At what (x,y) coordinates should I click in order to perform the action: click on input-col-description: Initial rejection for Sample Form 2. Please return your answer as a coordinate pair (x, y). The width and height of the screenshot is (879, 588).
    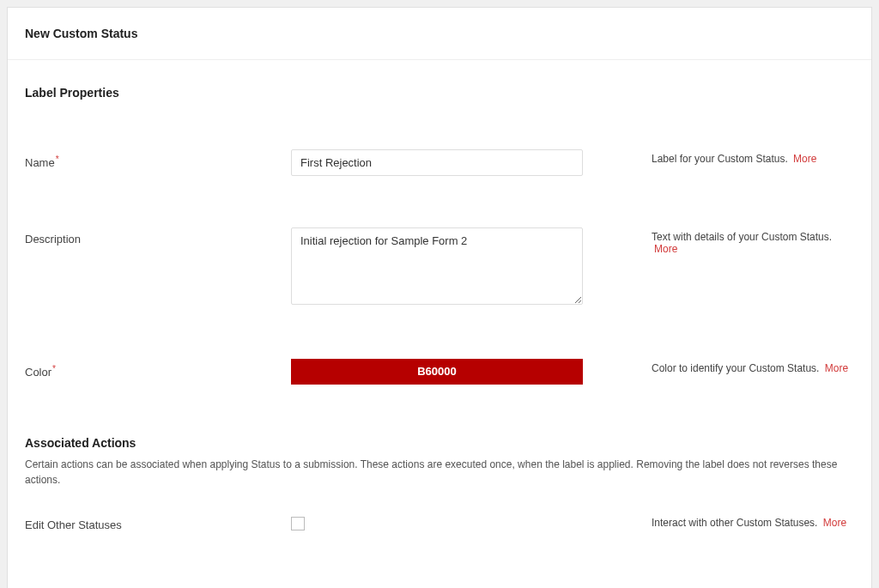
    Looking at the image, I should click on (437, 268).